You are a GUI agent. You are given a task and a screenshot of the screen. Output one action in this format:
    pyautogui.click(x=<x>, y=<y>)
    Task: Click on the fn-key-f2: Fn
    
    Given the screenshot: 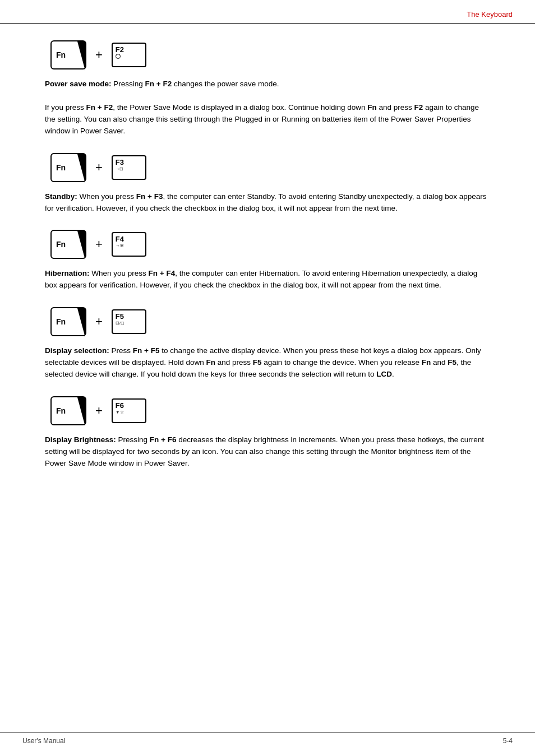 What is the action you would take?
    pyautogui.click(x=68, y=55)
    